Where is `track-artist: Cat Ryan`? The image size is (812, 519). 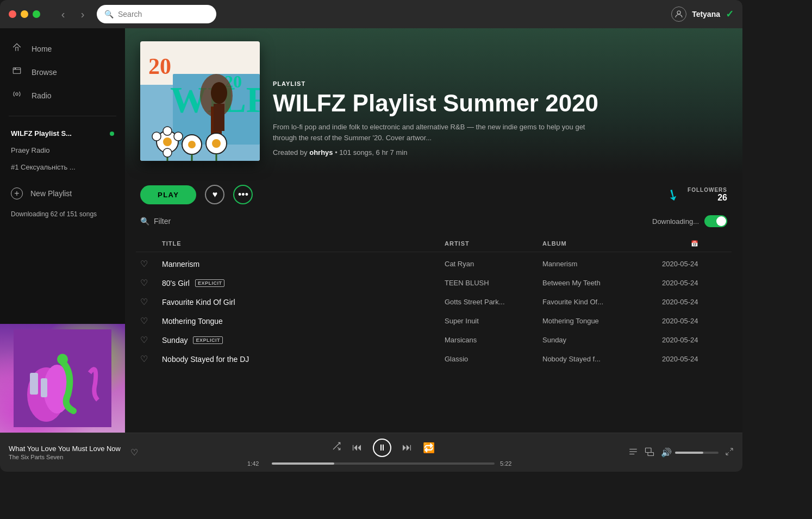
track-artist: Cat Ryan is located at coordinates (494, 264).